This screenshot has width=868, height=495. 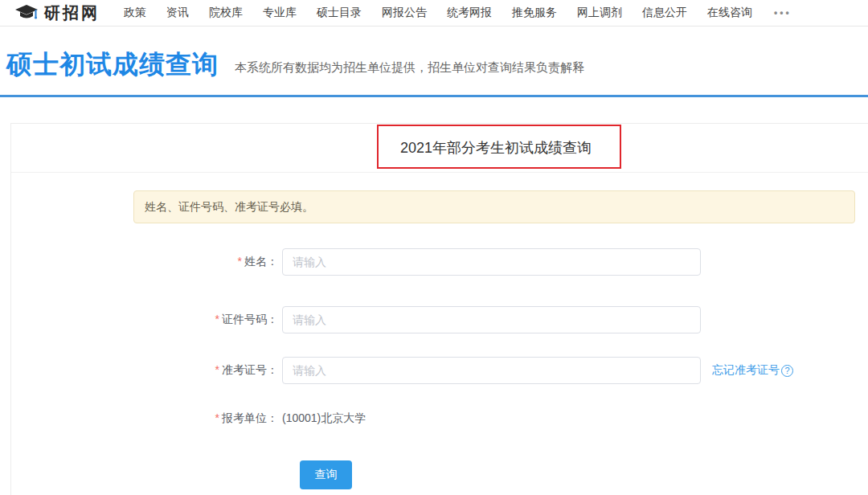 I want to click on name-input, so click(x=492, y=262).